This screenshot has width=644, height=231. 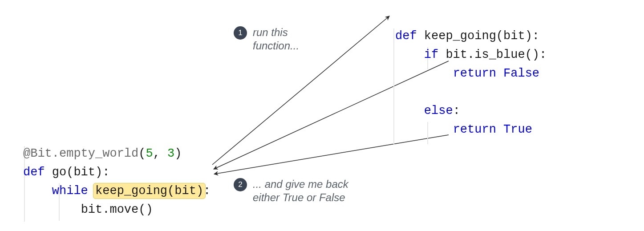 What do you see at coordinates (149, 154) in the screenshot?
I see `arg-number: 5` at bounding box center [149, 154].